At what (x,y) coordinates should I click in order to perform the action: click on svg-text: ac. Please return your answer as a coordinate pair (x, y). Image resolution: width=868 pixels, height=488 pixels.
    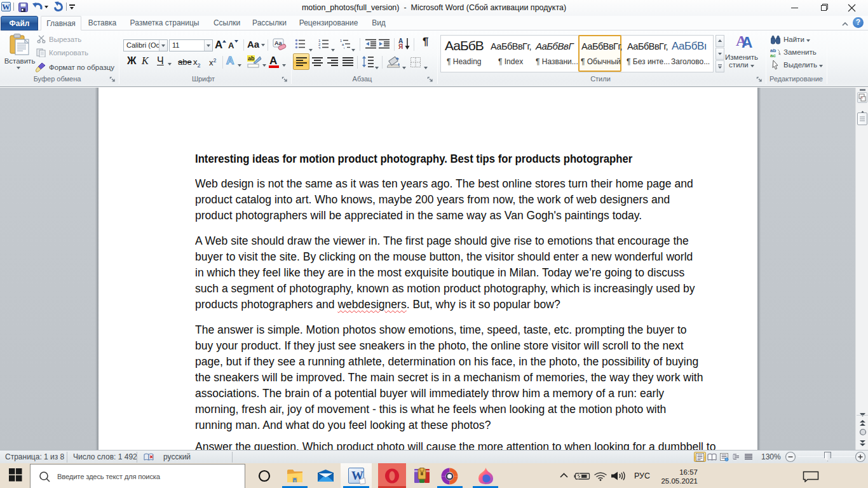
    Looking at the image, I should click on (773, 55).